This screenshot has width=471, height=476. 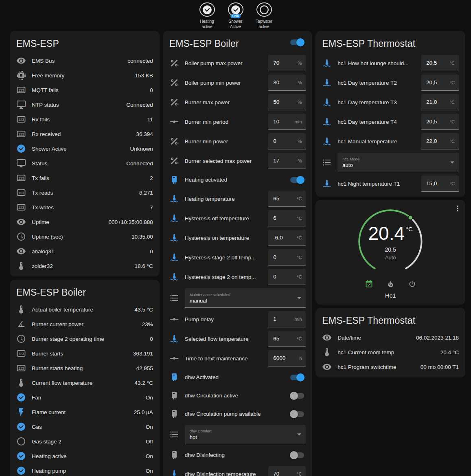 What do you see at coordinates (85, 105) in the screenshot?
I see `entity-row: NTP statusConnected` at bounding box center [85, 105].